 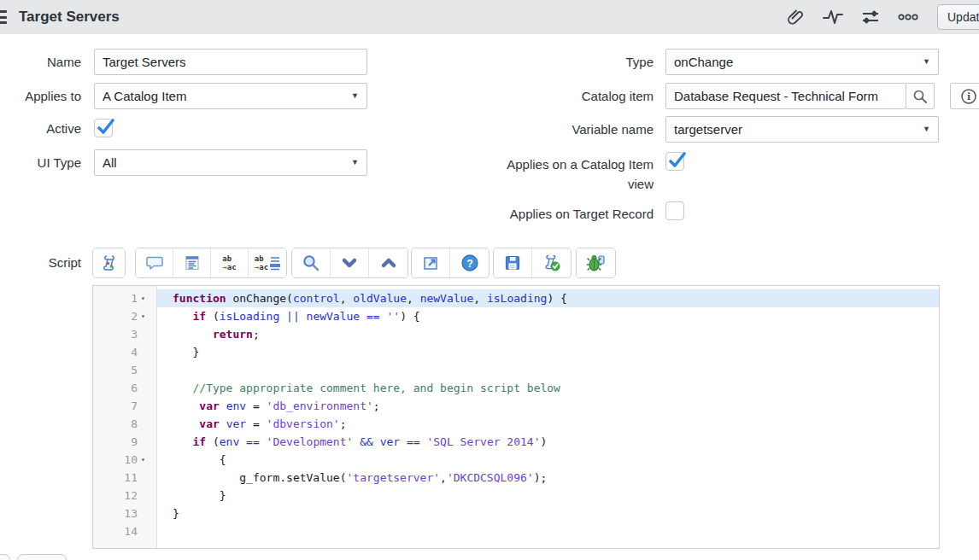 I want to click on code-line: 3 return;, so click(x=516, y=335).